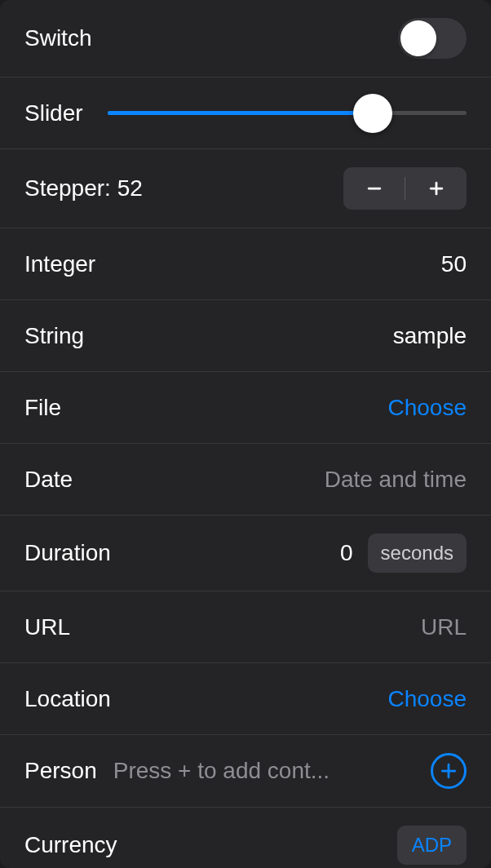 The height and width of the screenshot is (868, 491). I want to click on date-placeholder: Date and time, so click(396, 480).